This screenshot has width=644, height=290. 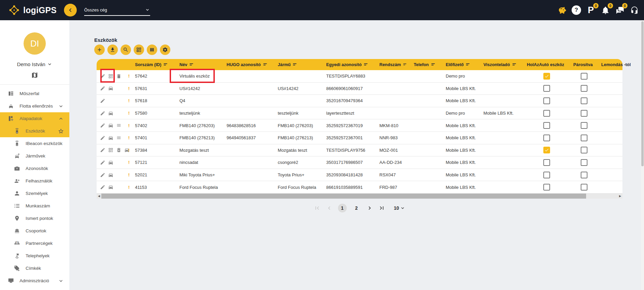 I want to click on sidebar-item-adminisztracio: Adminisztráció, so click(x=35, y=281).